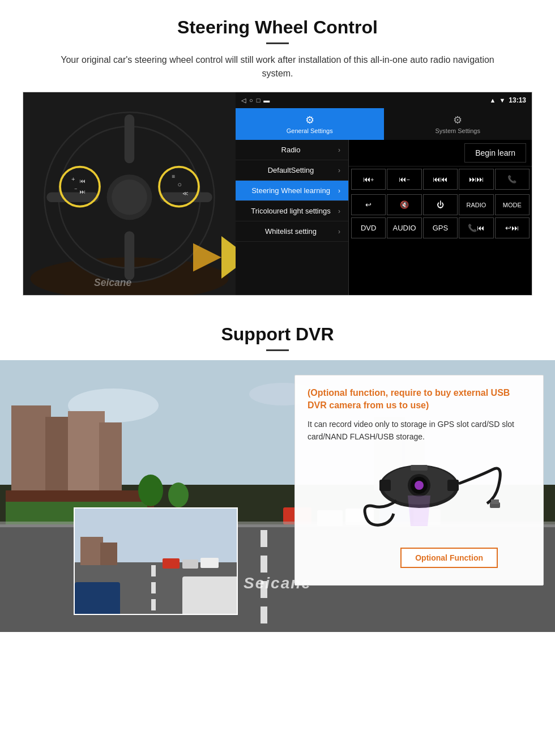 This screenshot has height=756, width=555. I want to click on wifi-icon: ▼, so click(502, 100).